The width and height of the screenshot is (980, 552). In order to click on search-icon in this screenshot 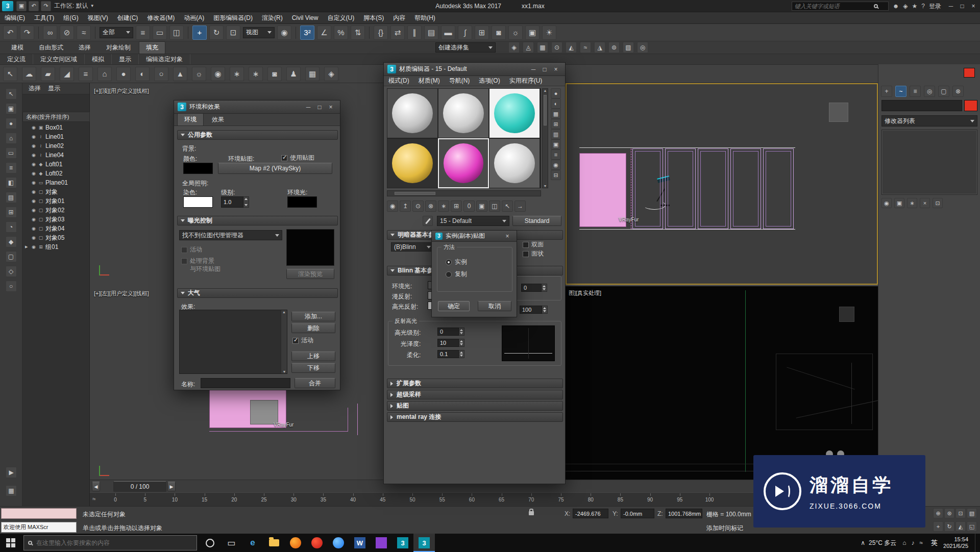, I will do `click(876, 6)`.